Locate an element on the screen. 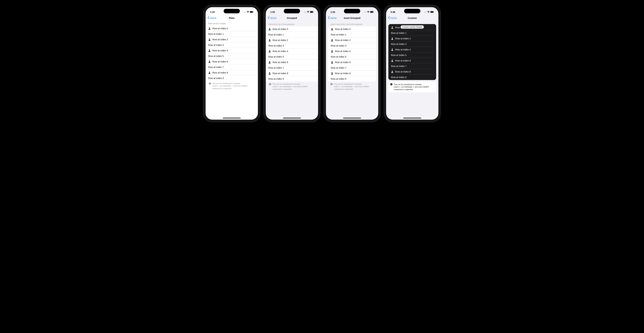  nav-bar: Home Custom is located at coordinates (412, 18).